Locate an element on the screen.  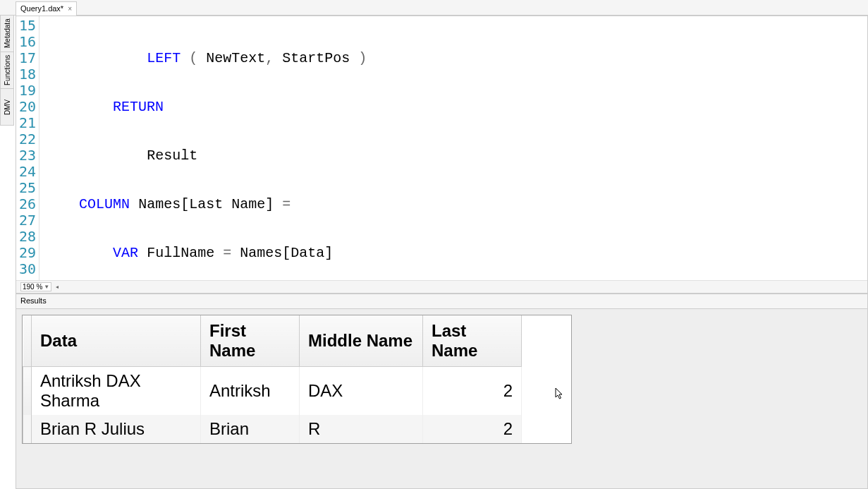
results-title: Results is located at coordinates (34, 301).